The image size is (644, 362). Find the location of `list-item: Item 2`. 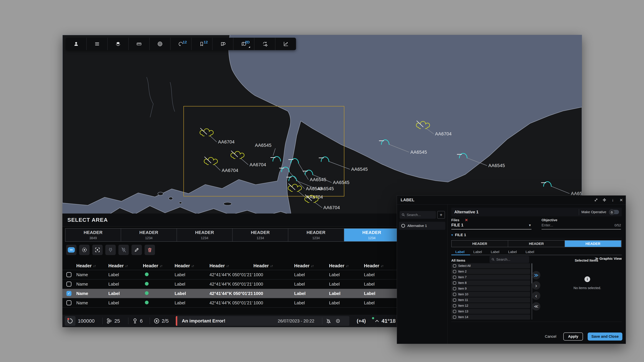

list-item: Item 2 is located at coordinates (491, 272).